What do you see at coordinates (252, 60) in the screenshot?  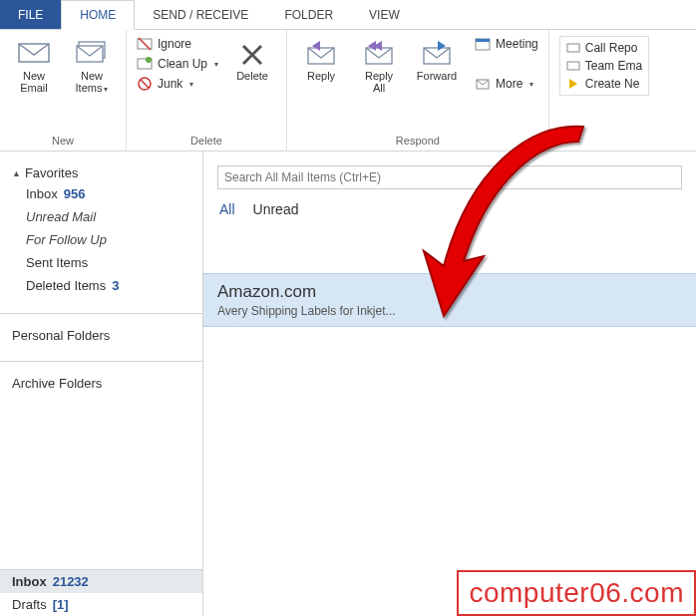 I see `delete-button: Delete` at bounding box center [252, 60].